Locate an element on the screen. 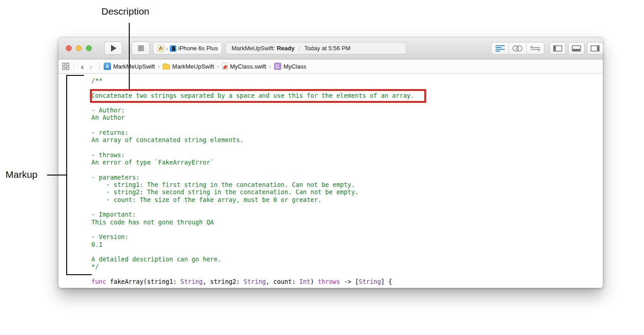 Image resolution: width=644 pixels, height=335 pixels. iphone-device-icon is located at coordinates (173, 48).